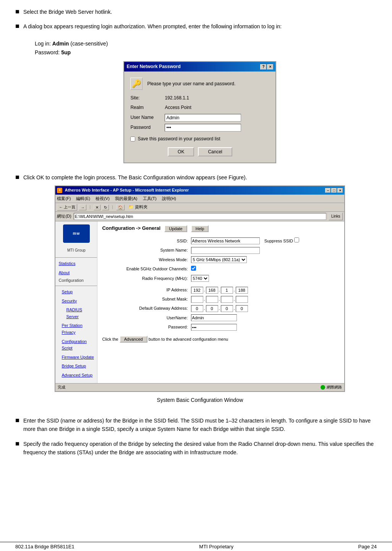  I want to click on dialog-buttons: OK Cancel, so click(200, 152).